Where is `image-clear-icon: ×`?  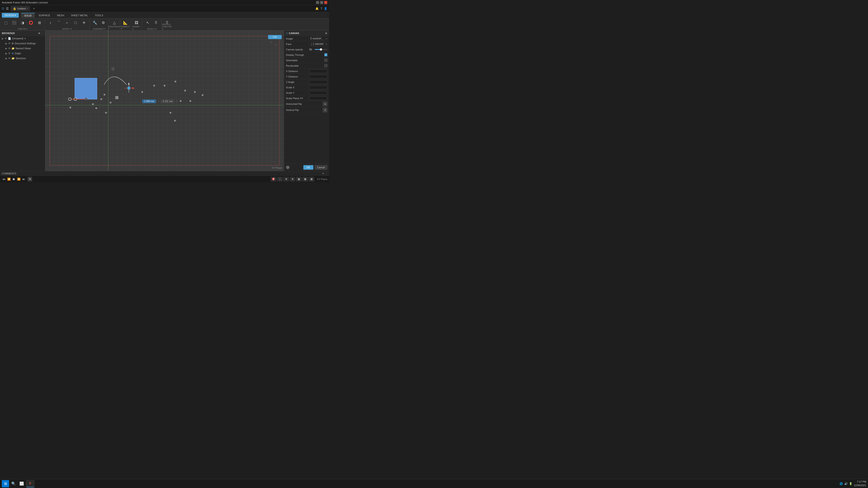 image-clear-icon: × is located at coordinates (327, 39).